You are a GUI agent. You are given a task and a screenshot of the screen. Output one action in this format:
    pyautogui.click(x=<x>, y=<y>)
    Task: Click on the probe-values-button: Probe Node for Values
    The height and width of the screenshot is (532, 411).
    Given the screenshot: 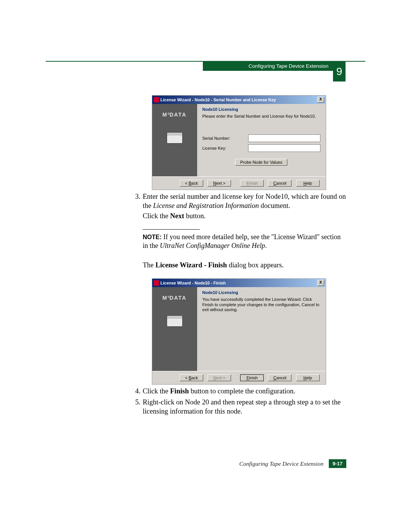 What is the action you would take?
    pyautogui.click(x=261, y=162)
    